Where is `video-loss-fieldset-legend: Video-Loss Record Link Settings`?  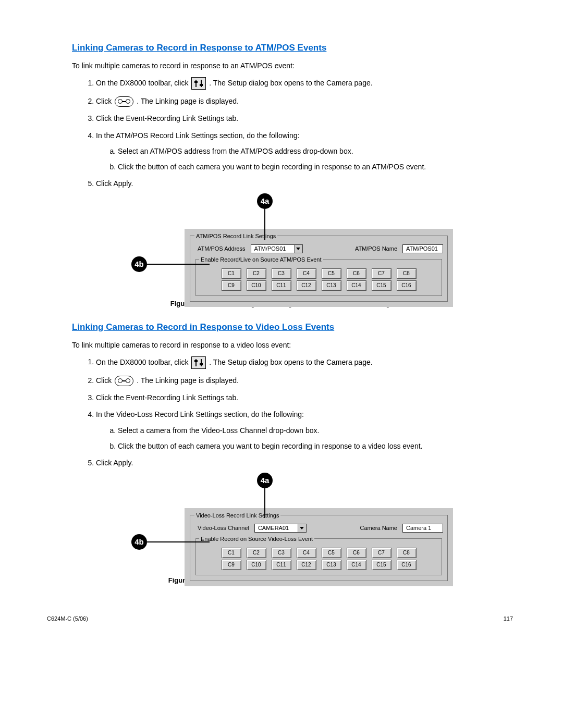 video-loss-fieldset-legend: Video-Loss Record Link Settings is located at coordinates (238, 515).